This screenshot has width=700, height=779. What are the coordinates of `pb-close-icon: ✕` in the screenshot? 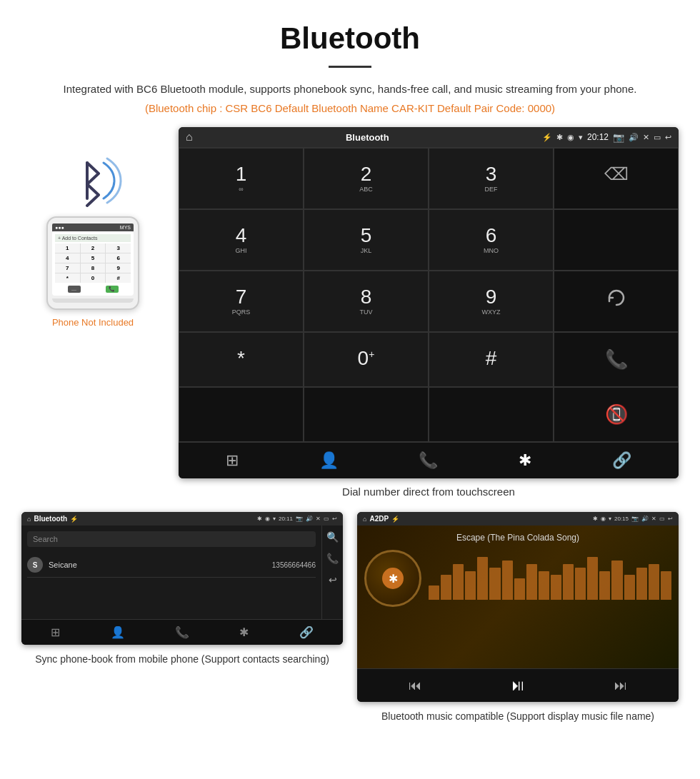 It's located at (319, 518).